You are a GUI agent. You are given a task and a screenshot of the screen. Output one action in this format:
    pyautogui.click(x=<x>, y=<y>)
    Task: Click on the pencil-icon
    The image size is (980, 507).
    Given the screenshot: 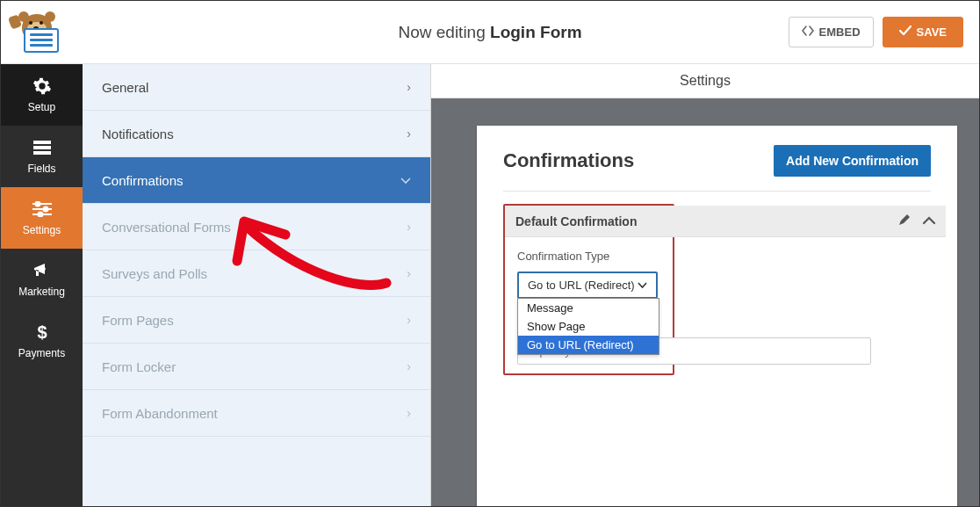 What is the action you would take?
    pyautogui.click(x=904, y=221)
    